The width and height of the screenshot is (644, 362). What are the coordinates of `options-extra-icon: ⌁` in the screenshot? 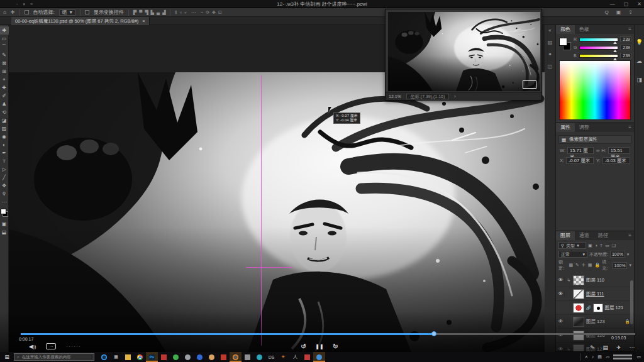 It's located at (202, 13).